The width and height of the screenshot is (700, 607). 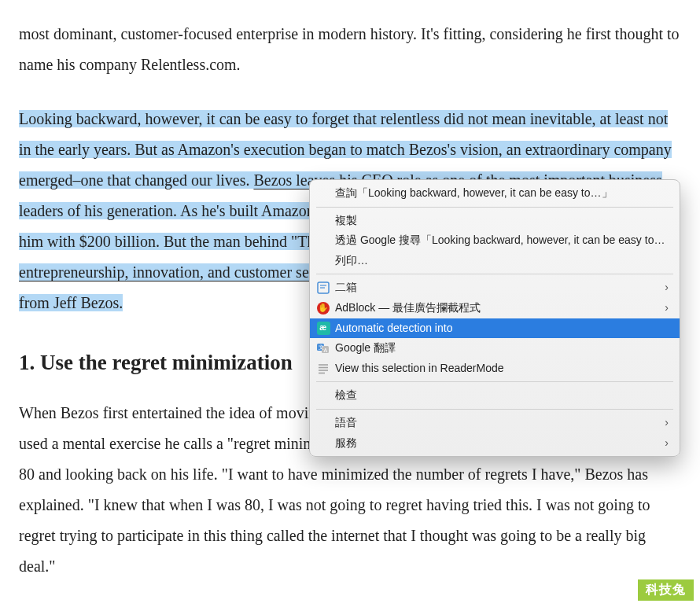 What do you see at coordinates (326, 349) in the screenshot?
I see `svg-text: A` at bounding box center [326, 349].